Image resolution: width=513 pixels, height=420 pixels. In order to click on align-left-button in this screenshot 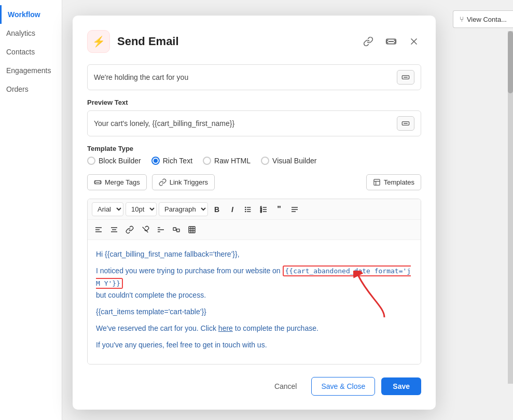, I will do `click(99, 230)`.